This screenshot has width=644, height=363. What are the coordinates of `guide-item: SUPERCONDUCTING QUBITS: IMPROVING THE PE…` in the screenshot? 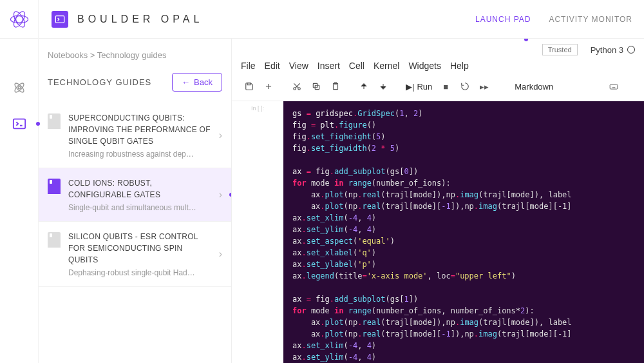 It's located at (135, 135).